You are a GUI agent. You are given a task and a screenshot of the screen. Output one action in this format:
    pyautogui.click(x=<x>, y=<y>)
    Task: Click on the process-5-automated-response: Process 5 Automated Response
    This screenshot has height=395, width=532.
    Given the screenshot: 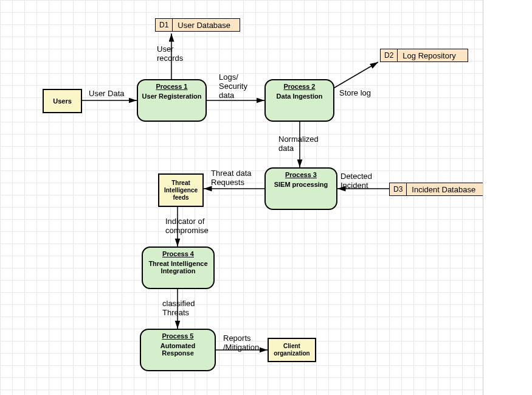 What is the action you would take?
    pyautogui.click(x=178, y=350)
    